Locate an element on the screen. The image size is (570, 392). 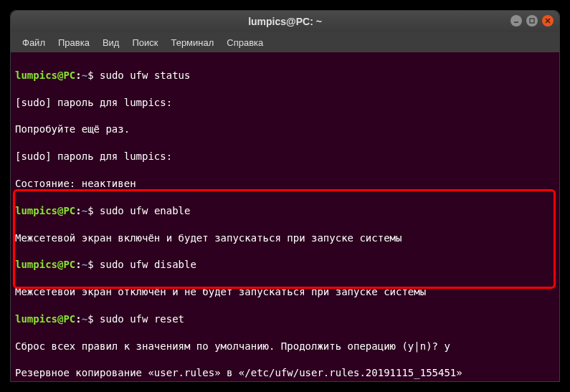
window-controls is located at coordinates (532, 21).